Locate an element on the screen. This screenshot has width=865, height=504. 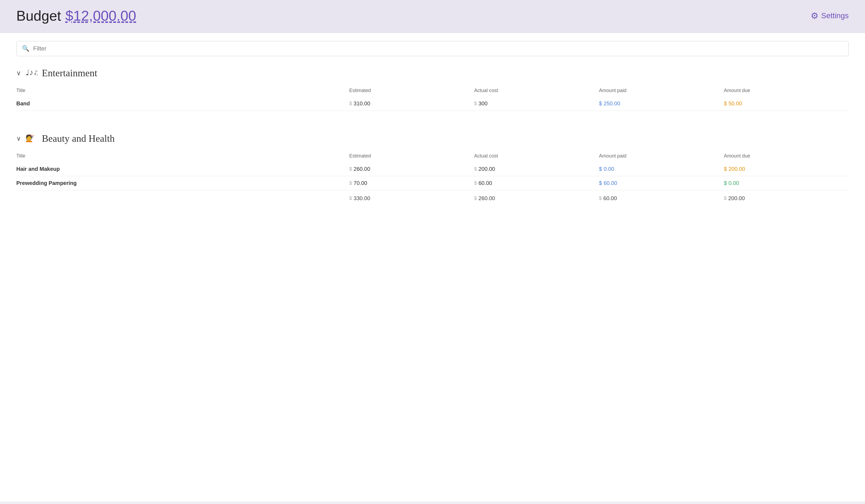
totals-label is located at coordinates (183, 198).